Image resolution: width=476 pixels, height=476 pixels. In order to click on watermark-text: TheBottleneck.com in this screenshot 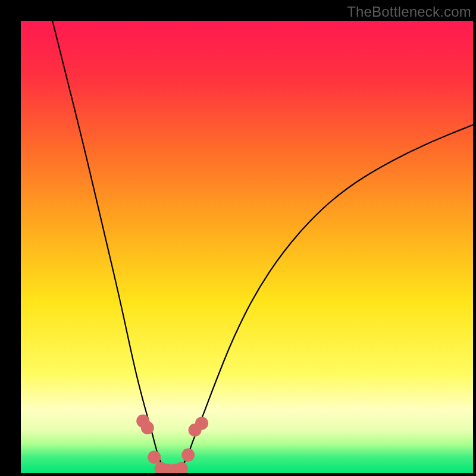, I will do `click(409, 12)`.